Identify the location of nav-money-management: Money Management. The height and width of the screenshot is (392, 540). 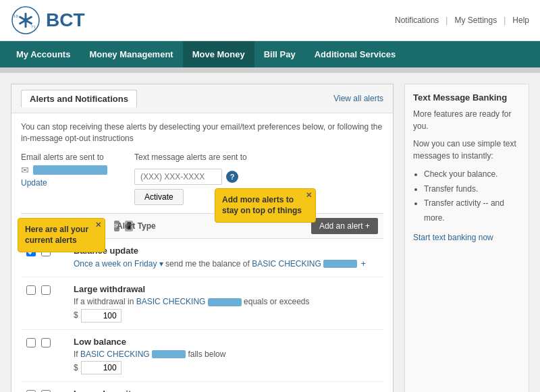
(131, 54).